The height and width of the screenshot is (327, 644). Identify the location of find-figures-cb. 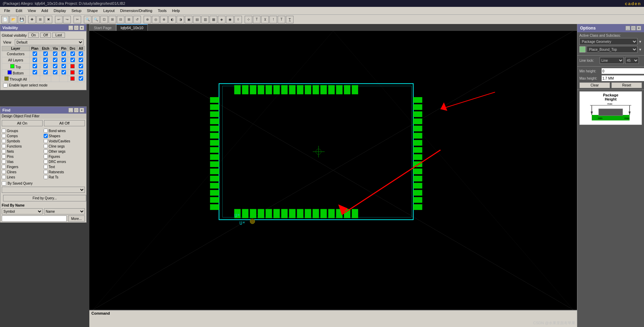
(46, 156).